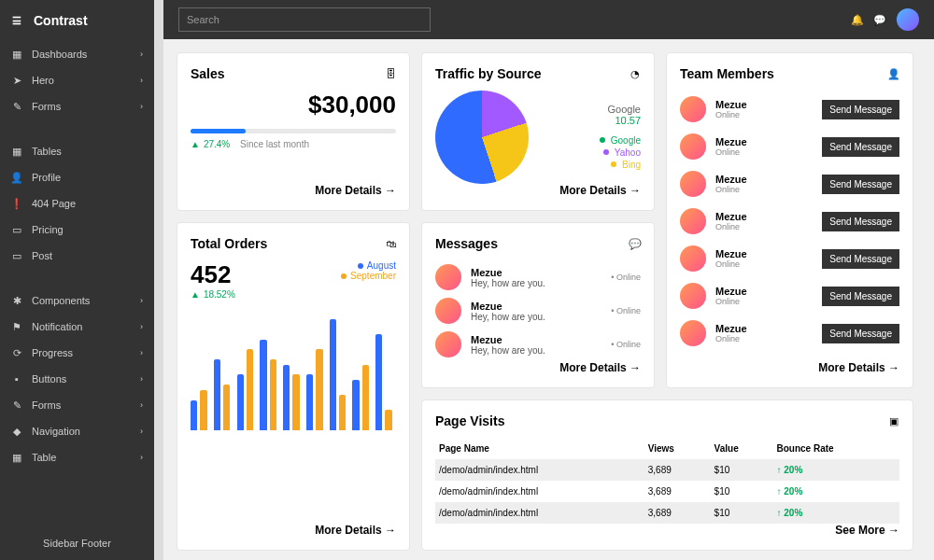 Image resolution: width=934 pixels, height=560 pixels. I want to click on sidebar-item-notification: ⚑Notification›, so click(77, 327).